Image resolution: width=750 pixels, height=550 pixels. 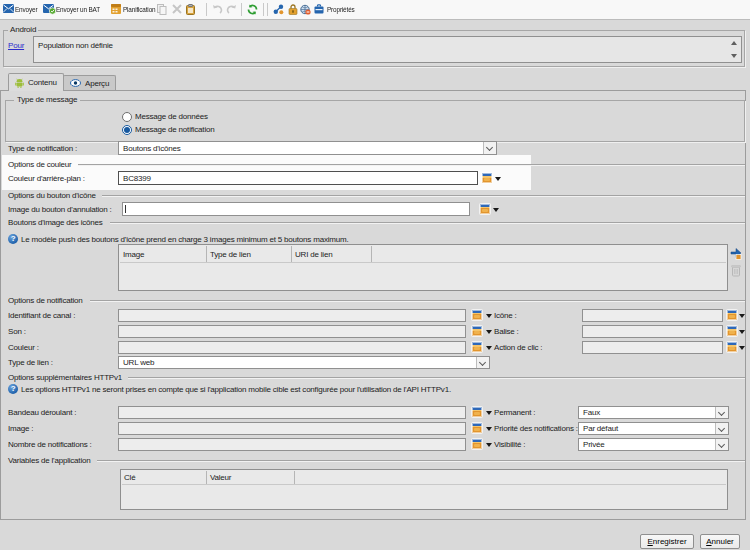 I want to click on icon-picker-icon, so click(x=732, y=315).